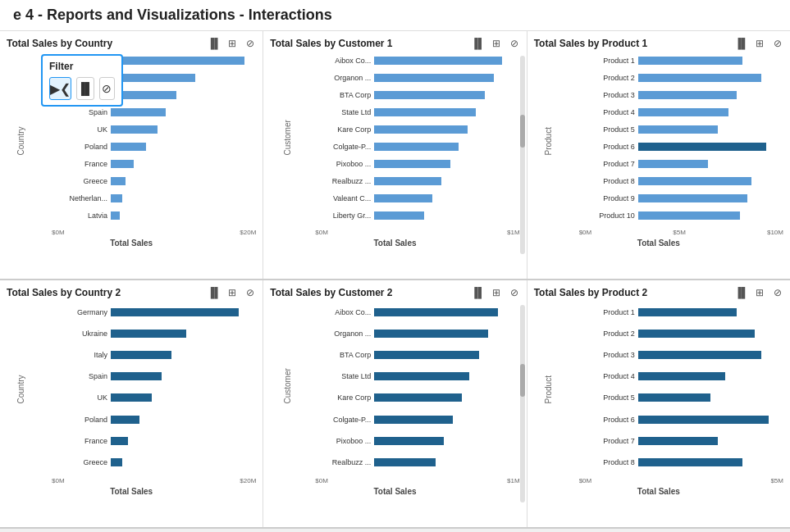 This screenshot has width=790, height=532. I want to click on no-icon-c1: ⊘, so click(514, 43).